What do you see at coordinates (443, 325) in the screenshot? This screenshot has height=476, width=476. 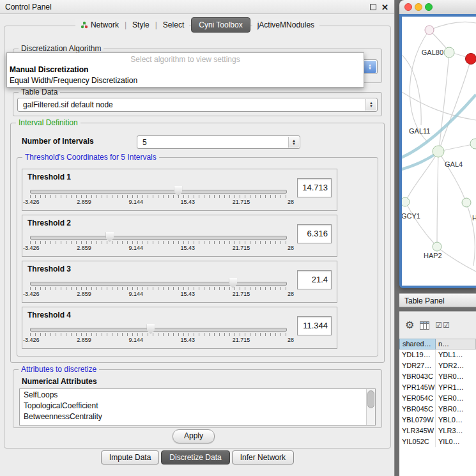 I see `checkbox-filter-icons: ☑☑` at bounding box center [443, 325].